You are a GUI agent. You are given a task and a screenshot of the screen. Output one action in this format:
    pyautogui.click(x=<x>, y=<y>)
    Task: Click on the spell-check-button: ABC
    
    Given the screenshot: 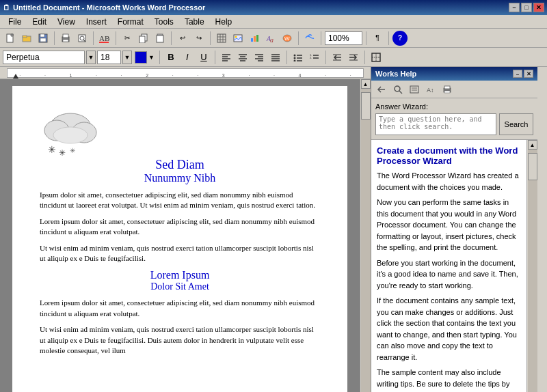 What is the action you would take?
    pyautogui.click(x=105, y=38)
    